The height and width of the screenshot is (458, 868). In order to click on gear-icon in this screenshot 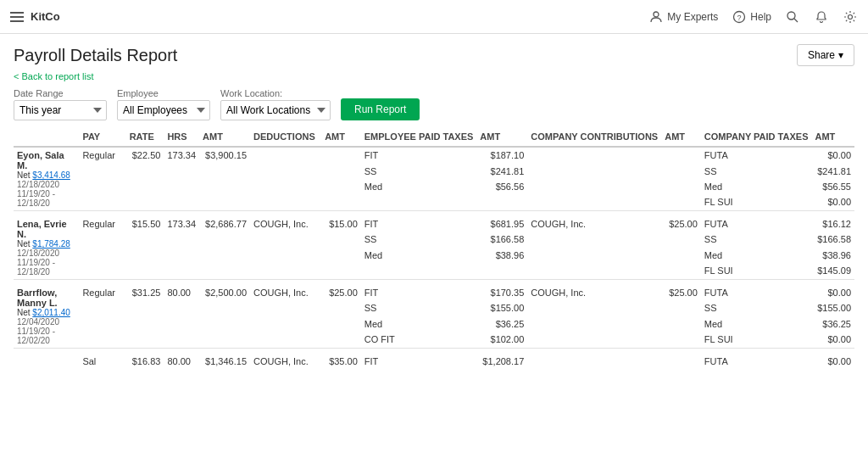, I will do `click(850, 17)`.